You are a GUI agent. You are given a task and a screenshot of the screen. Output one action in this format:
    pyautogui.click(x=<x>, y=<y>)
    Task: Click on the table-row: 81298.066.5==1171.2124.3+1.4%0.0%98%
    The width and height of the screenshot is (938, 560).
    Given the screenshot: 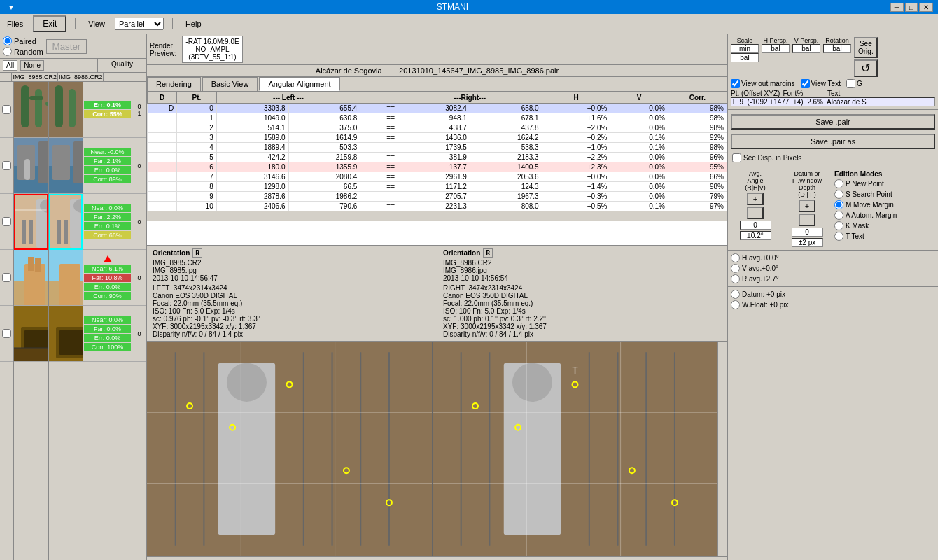 What is the action you would take?
    pyautogui.click(x=438, y=187)
    